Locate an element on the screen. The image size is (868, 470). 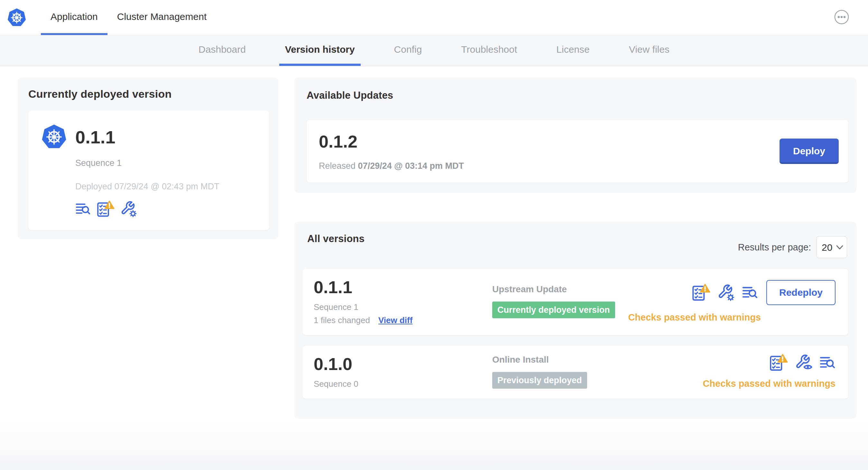
tab-license: License is located at coordinates (573, 51).